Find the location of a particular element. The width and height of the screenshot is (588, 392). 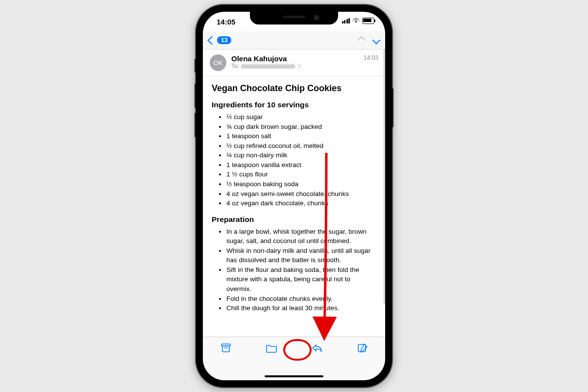

chevron-left-icon is located at coordinates (212, 40).